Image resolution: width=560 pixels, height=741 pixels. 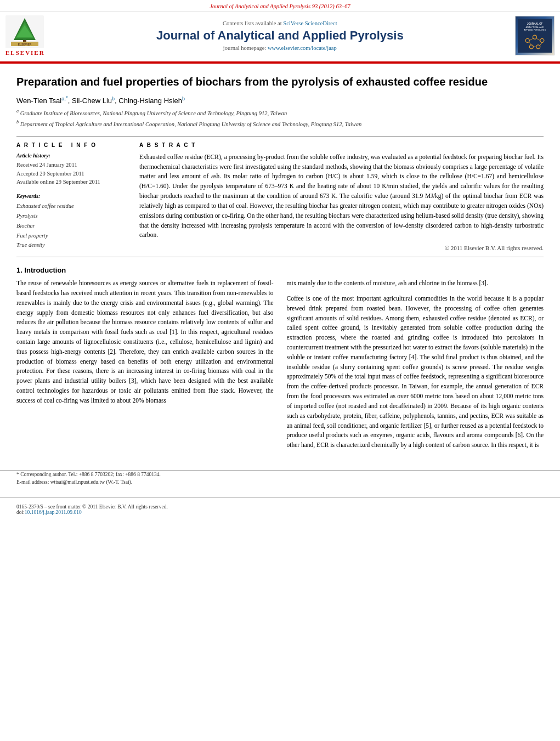 I want to click on copyright-line: © 2011 Elsevier B.V. All rights reserved…, so click(x=341, y=248).